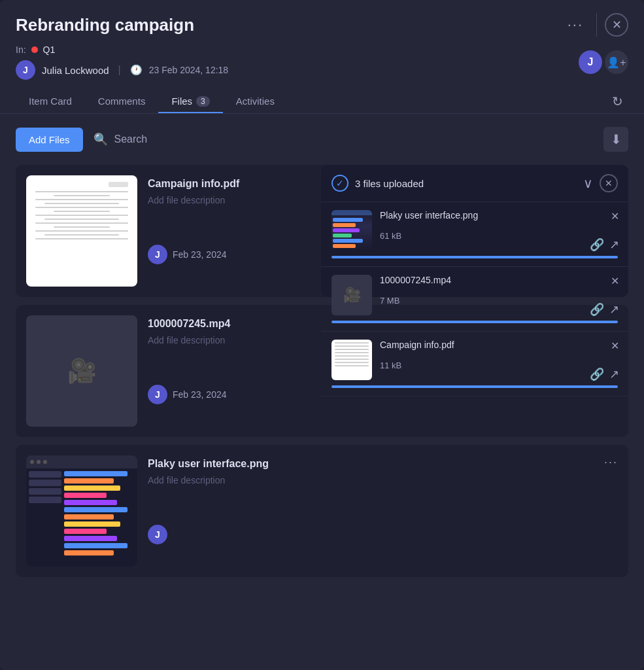 This screenshot has width=644, height=670. What do you see at coordinates (352, 360) in the screenshot?
I see `upload-thumb-pdf` at bounding box center [352, 360].